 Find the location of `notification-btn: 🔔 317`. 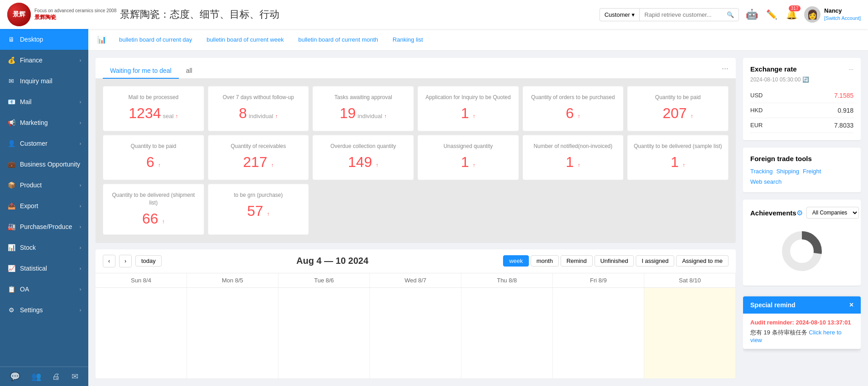

notification-btn: 🔔 317 is located at coordinates (791, 14).